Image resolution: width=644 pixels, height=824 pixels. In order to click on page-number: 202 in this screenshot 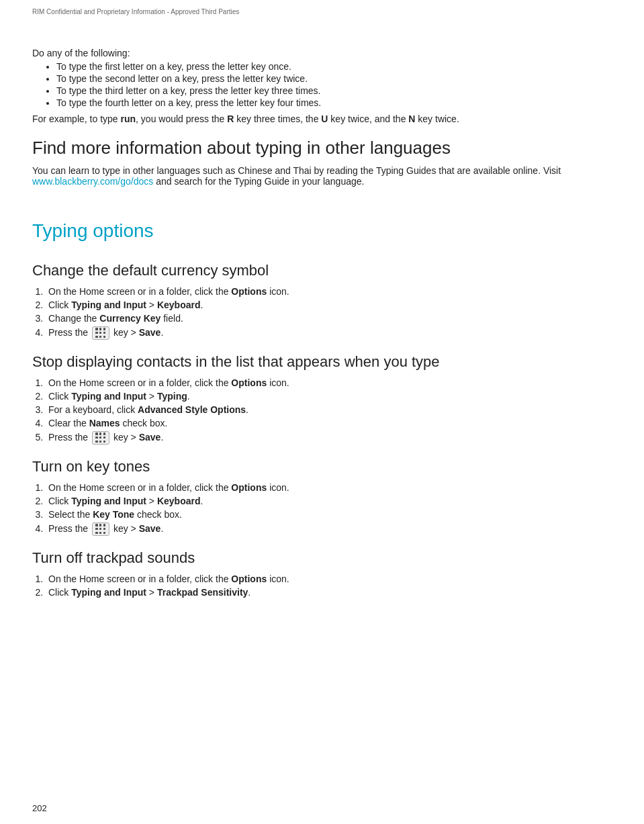, I will do `click(40, 809)`.